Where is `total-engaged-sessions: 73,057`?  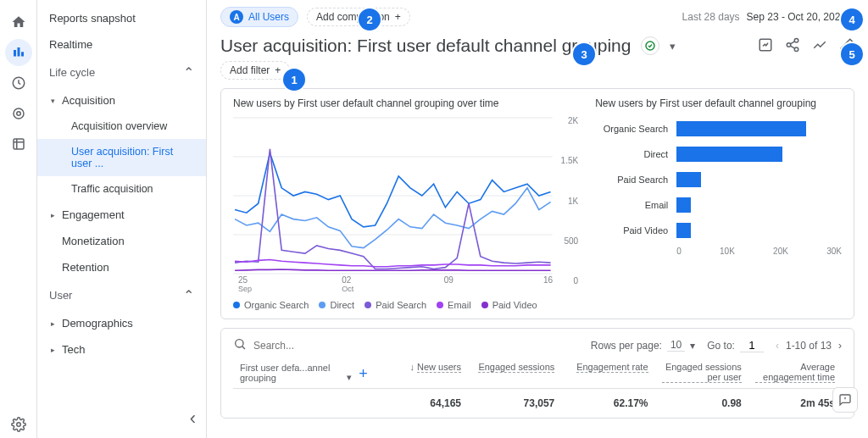
total-engaged-sessions: 73,057 is located at coordinates (515, 403).